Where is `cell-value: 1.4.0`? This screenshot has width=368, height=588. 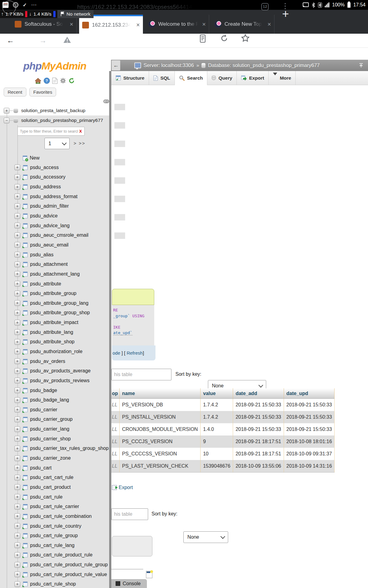
cell-value: 1.4.0 is located at coordinates (217, 429).